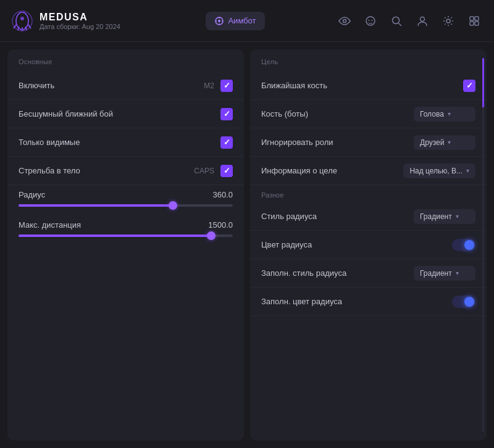 This screenshot has height=448, width=494. What do you see at coordinates (368, 143) in the screenshot?
I see `row-ignore-roles: Игнорировать роли Друзей ▾` at bounding box center [368, 143].